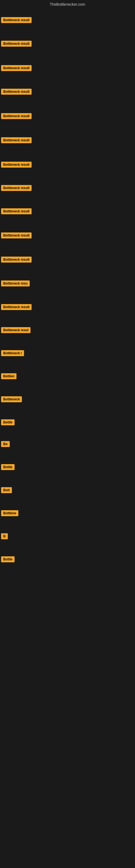  I want to click on result-row-19: Bo, so click(5, 445).